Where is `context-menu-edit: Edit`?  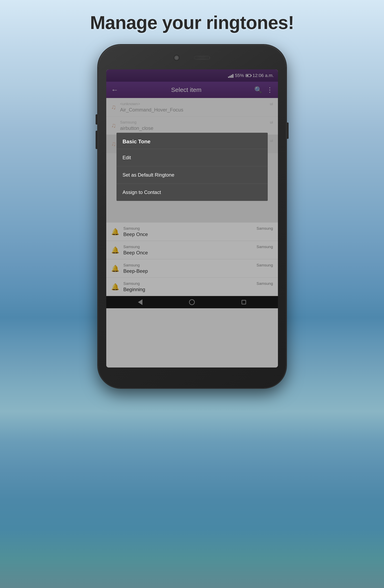
context-menu-edit: Edit is located at coordinates (192, 158).